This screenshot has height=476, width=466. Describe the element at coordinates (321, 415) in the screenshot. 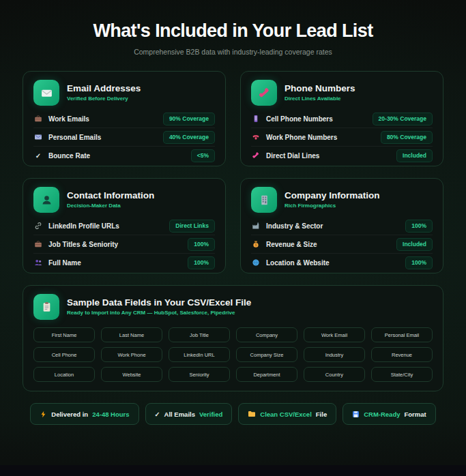

I see `badge-text: File` at that location.